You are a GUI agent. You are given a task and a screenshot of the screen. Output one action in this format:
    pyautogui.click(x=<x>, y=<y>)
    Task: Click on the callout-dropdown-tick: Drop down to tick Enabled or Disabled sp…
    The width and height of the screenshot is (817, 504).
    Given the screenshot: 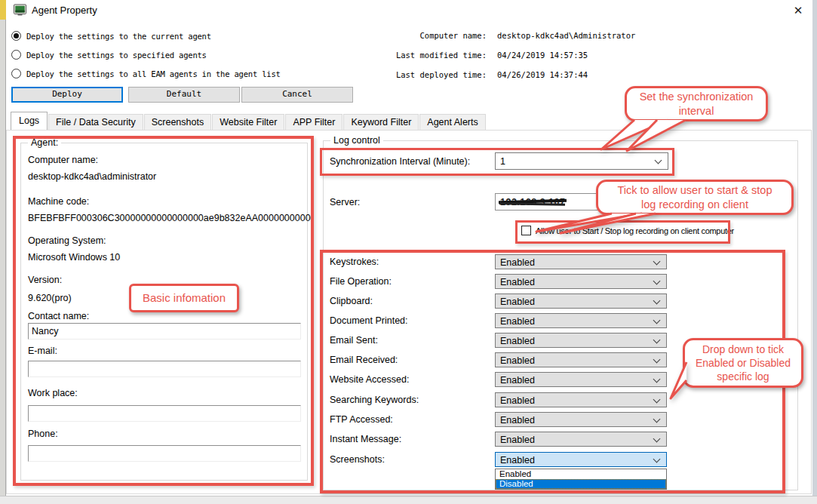 What is the action you would take?
    pyautogui.click(x=743, y=363)
    